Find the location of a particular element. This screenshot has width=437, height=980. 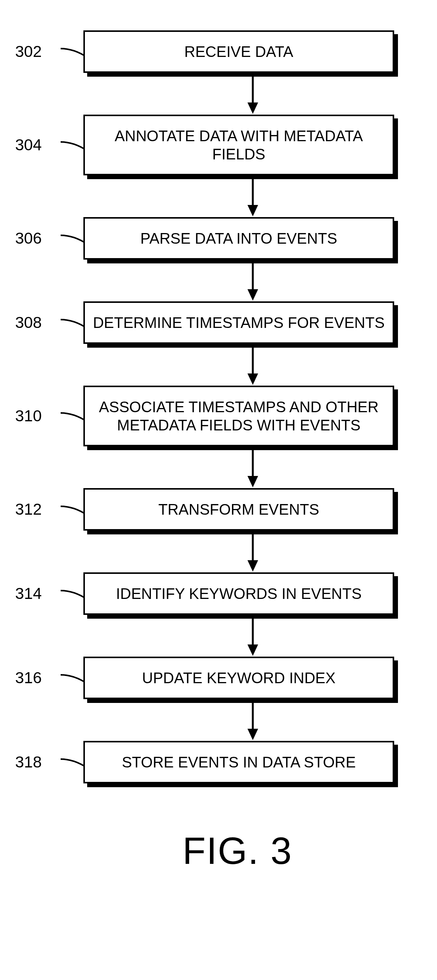

step-label: ANNOTATE DATA WITH METADATA FIELDS is located at coordinates (239, 145).